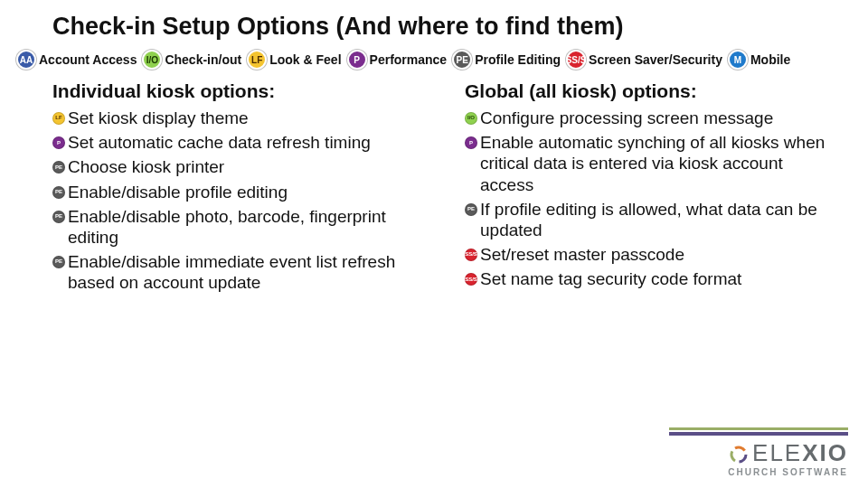  Describe the element at coordinates (582, 255) in the screenshot. I see `item-text: Set/reset master passcode` at that location.